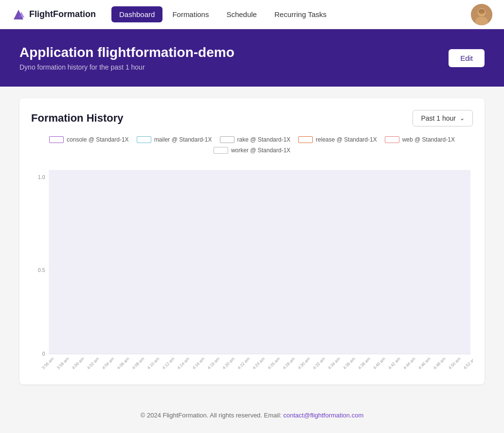 The image size is (504, 433). Describe the element at coordinates (454, 363) in the screenshot. I see `svg-text: 4:50 am` at that location.